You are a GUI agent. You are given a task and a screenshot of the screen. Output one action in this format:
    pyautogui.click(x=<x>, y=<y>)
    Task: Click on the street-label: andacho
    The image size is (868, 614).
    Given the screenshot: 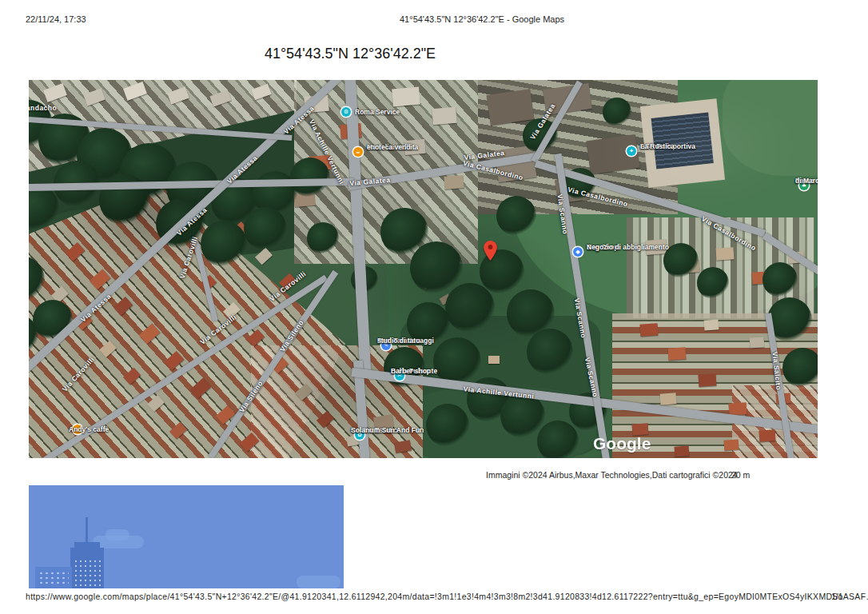 What is the action you would take?
    pyautogui.click(x=43, y=108)
    